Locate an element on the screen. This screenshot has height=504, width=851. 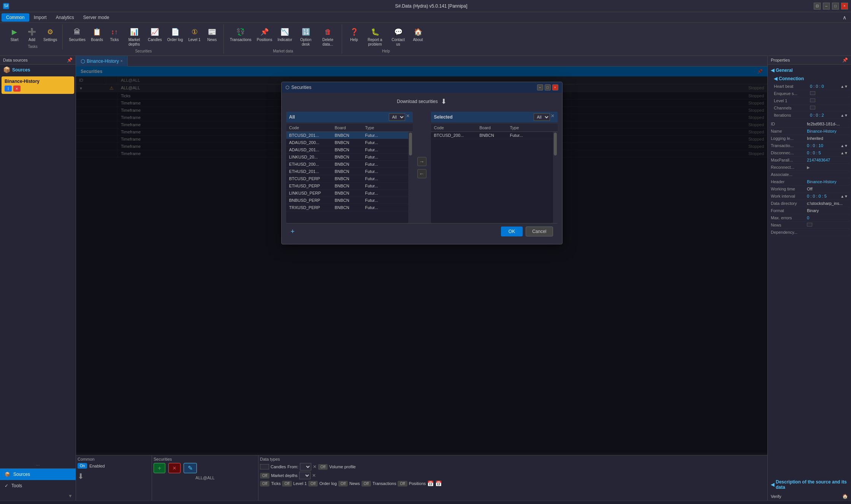
sec-add-btn: + is located at coordinates (160, 468).